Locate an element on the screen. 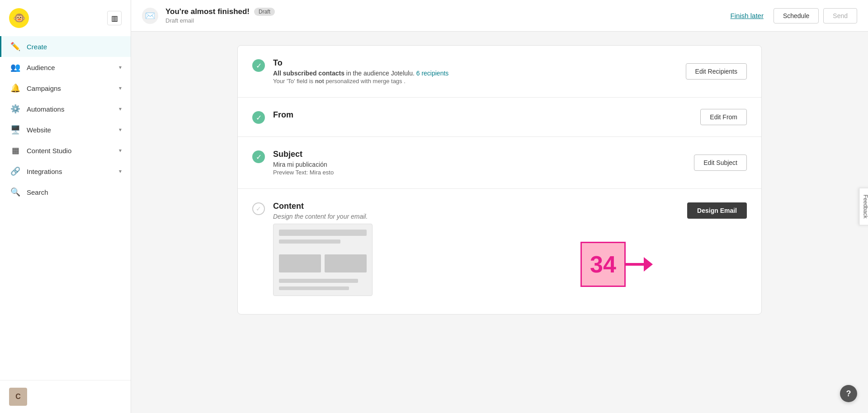 This screenshot has width=868, height=413. topbar-title: You're almost finished! Draft is located at coordinates (442, 12).